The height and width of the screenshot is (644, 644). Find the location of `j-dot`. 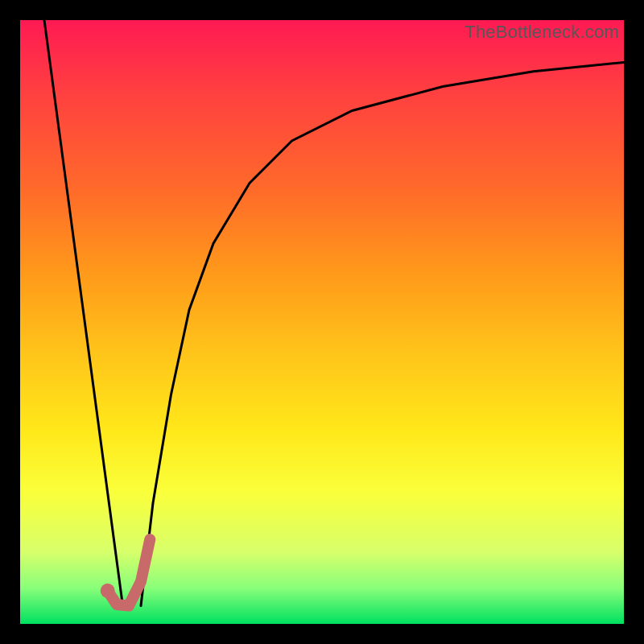

j-dot is located at coordinates (108, 591).